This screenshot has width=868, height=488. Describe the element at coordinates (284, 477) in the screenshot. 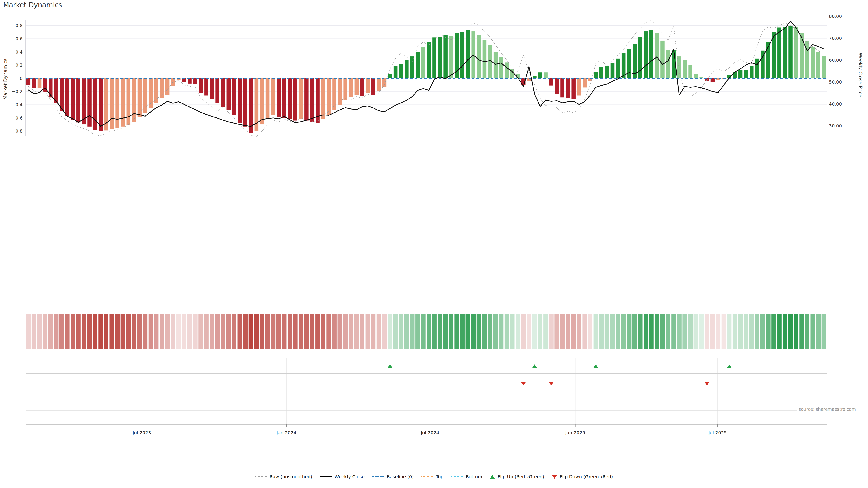

I see `legend-item-raw: Raw (unsmoothed)` at that location.